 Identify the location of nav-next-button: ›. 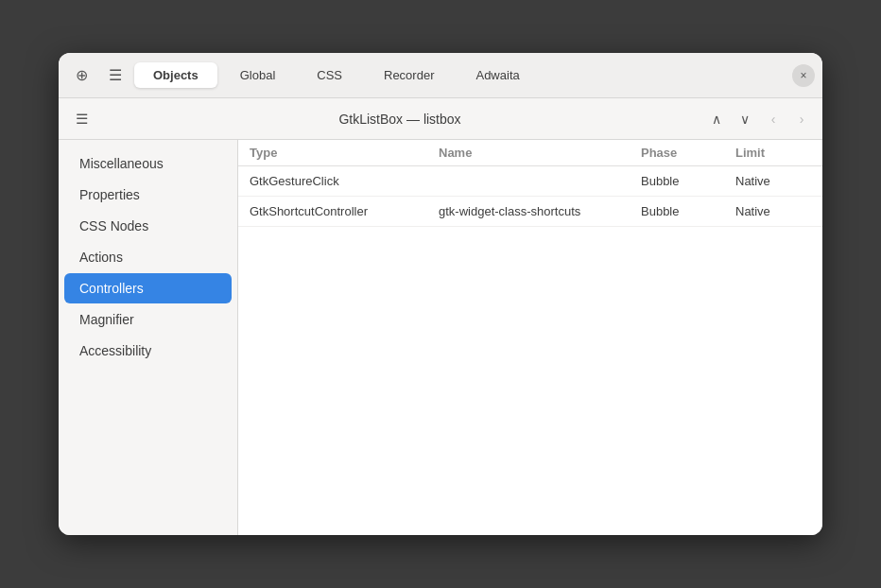
(802, 119).